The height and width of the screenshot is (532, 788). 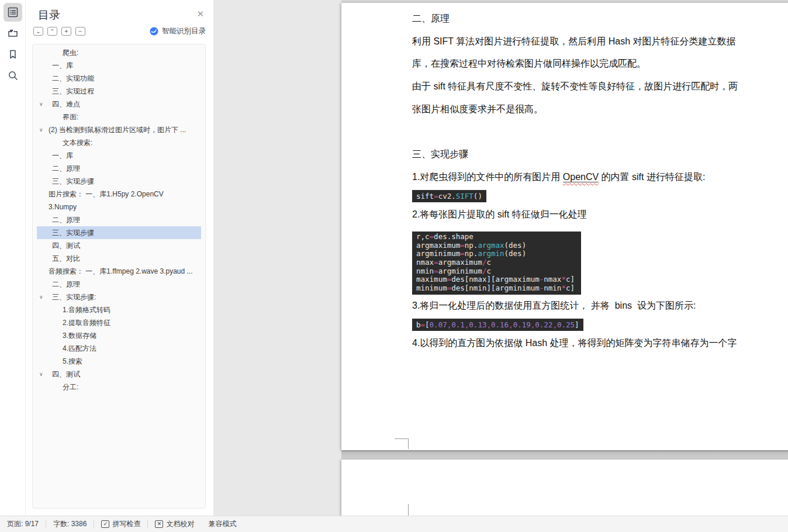 I want to click on compat-mode-label: 兼容模式, so click(x=222, y=524).